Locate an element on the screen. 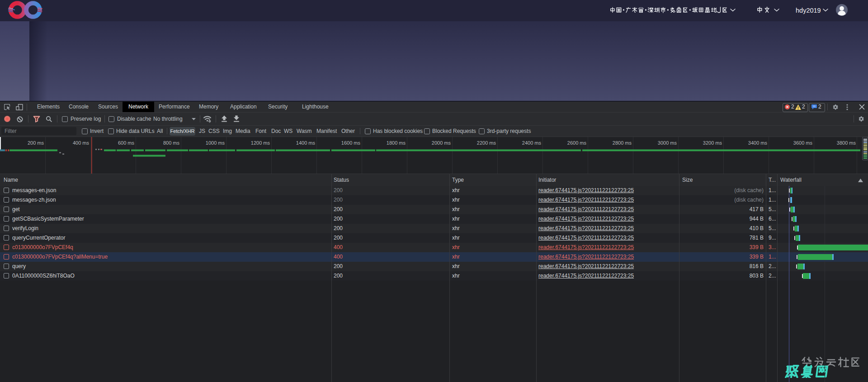 The image size is (868, 382). svg-text: 600 ms is located at coordinates (127, 143).